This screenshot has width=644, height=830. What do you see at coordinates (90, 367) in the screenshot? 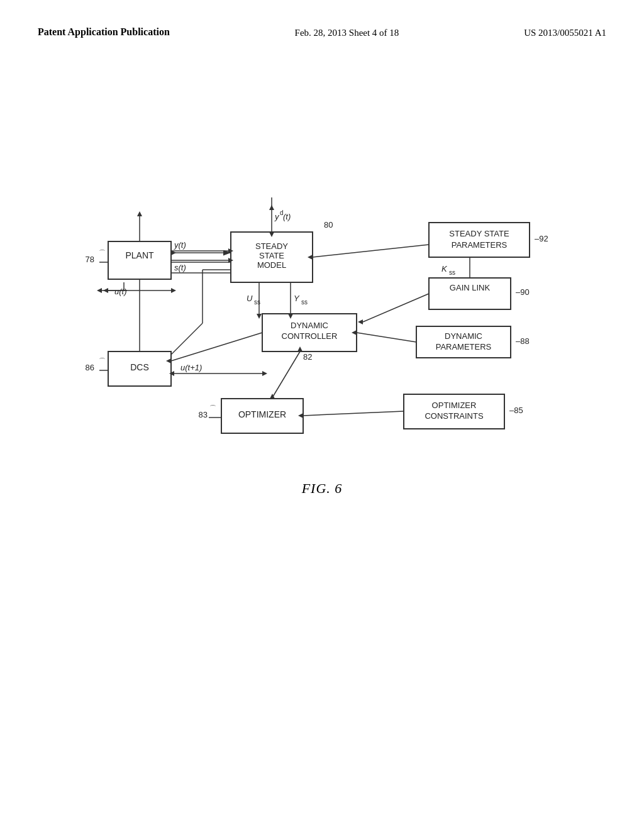
I see `svg-text: 86` at bounding box center [90, 367].